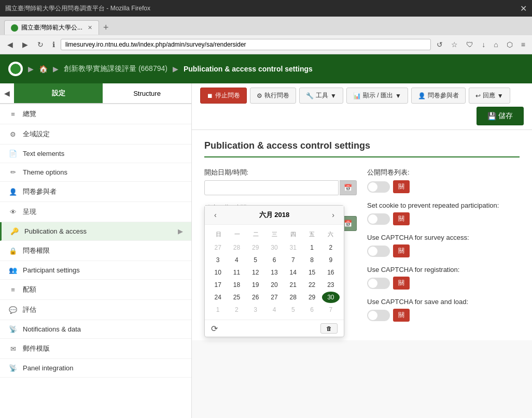  Describe the element at coordinates (329, 328) in the screenshot. I see `calendar-clear-button: 🗑` at that location.